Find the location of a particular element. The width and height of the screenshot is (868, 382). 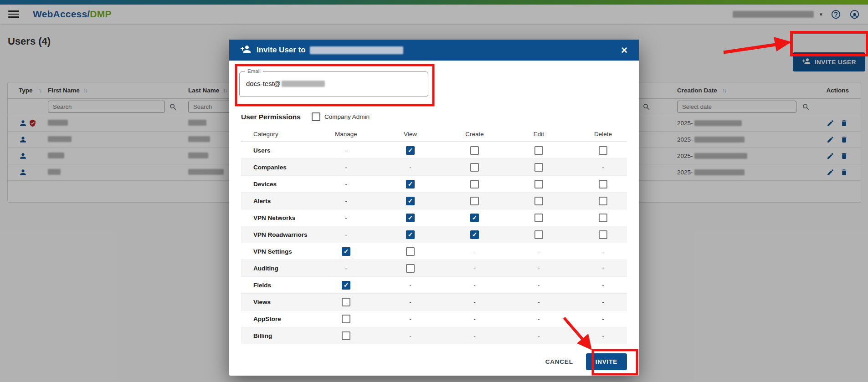

permission-row: Billing---- is located at coordinates (434, 336).